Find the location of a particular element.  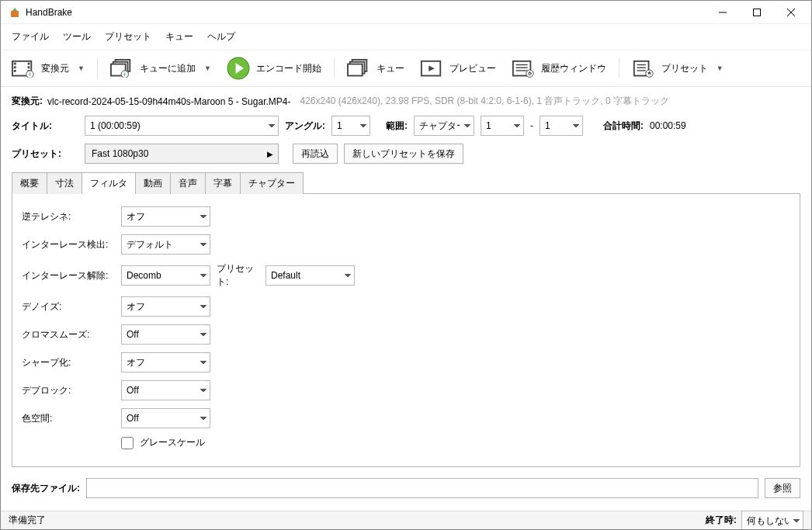

deint-preset-label: プリセット: is located at coordinates (238, 275).